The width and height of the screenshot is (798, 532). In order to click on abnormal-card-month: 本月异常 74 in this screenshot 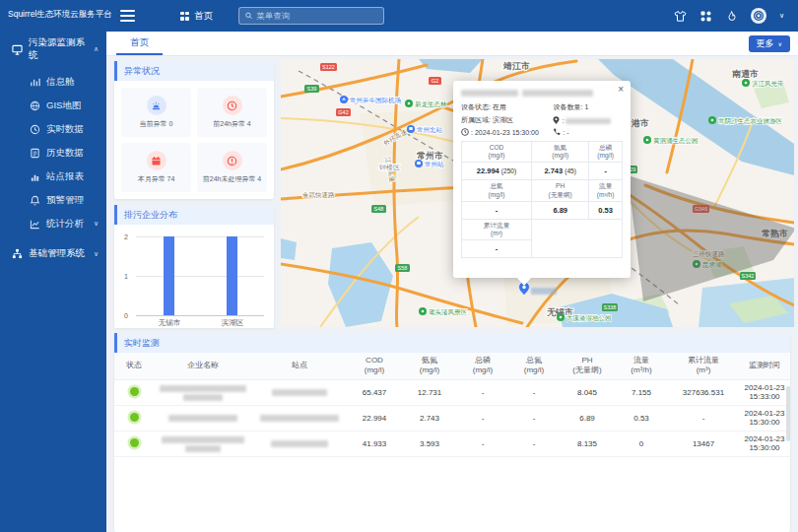, I will do `click(156, 167)`.